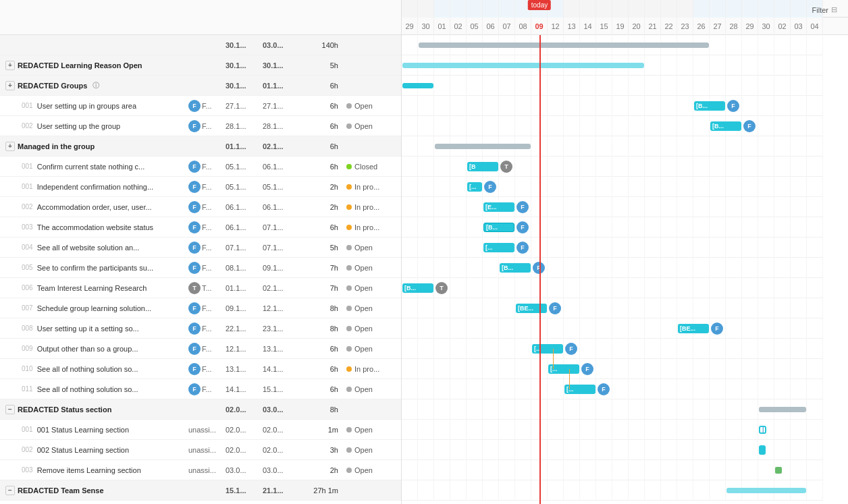 Image resolution: width=848 pixels, height=504 pixels. What do you see at coordinates (93, 126) in the screenshot?
I see `cell-task: 002User setting up the group` at bounding box center [93, 126].